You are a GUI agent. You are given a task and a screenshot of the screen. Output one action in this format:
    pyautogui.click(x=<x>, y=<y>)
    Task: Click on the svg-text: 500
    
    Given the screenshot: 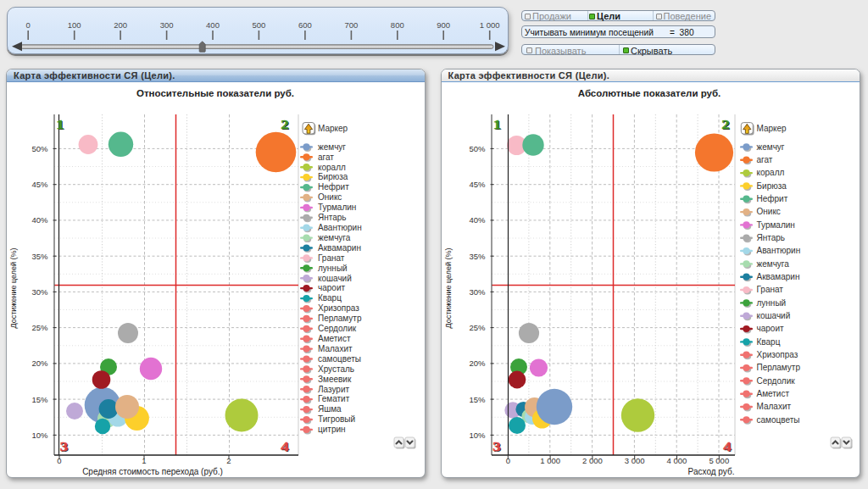 What is the action you would take?
    pyautogui.click(x=259, y=25)
    